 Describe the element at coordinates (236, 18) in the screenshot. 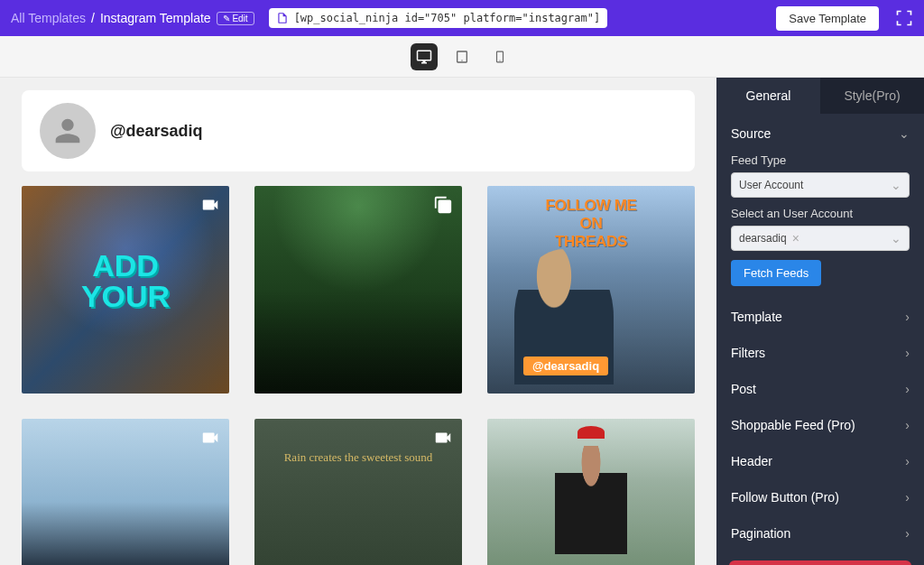

I see `edit-button: ✎ Edit` at that location.